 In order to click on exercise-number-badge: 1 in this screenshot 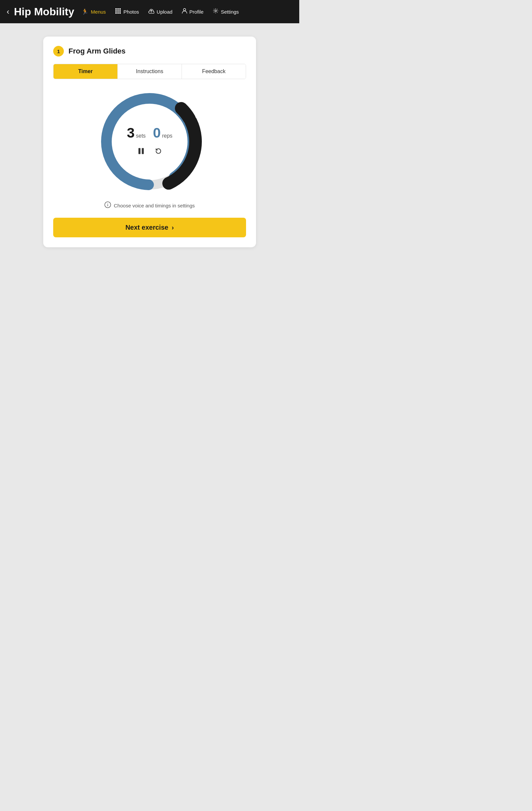, I will do `click(59, 51)`.